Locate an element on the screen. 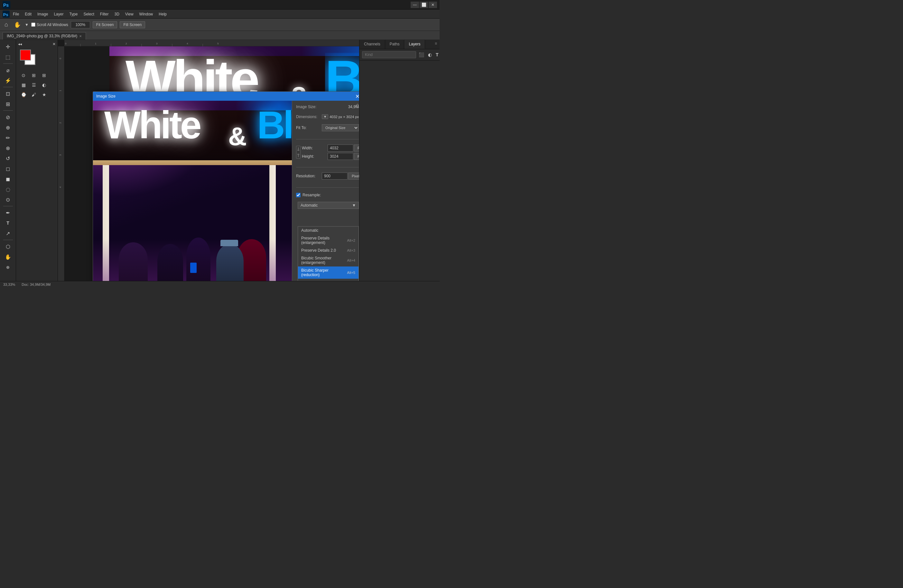 Image resolution: width=903 pixels, height=588 pixels. collapse-panel-button: ◂◂ is located at coordinates (20, 44).